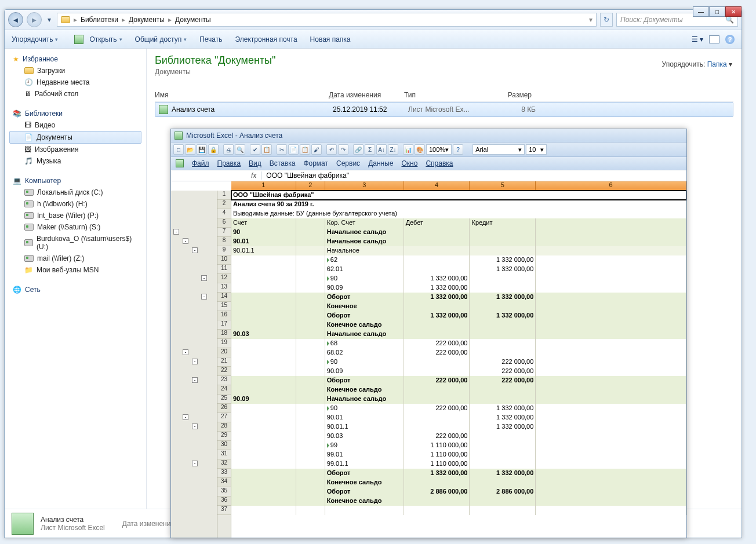 This screenshot has height=544, width=756. What do you see at coordinates (444, 95) in the screenshot?
I see `column-headers: Имя Дата изменения Тип Размер` at bounding box center [444, 95].